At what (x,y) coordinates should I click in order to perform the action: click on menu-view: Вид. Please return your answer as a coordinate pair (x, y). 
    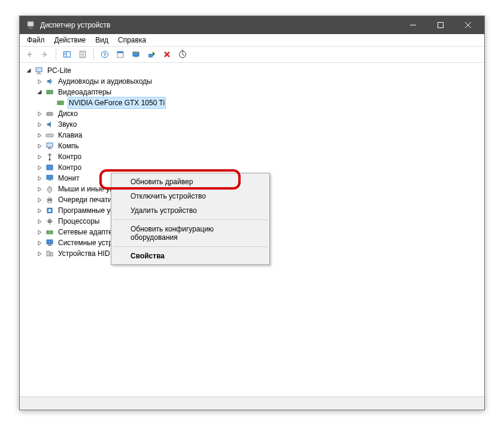
    Looking at the image, I should click on (102, 40).